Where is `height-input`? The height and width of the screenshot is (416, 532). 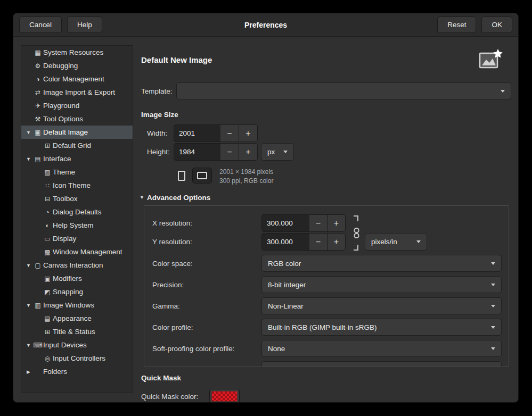
height-input is located at coordinates (197, 152).